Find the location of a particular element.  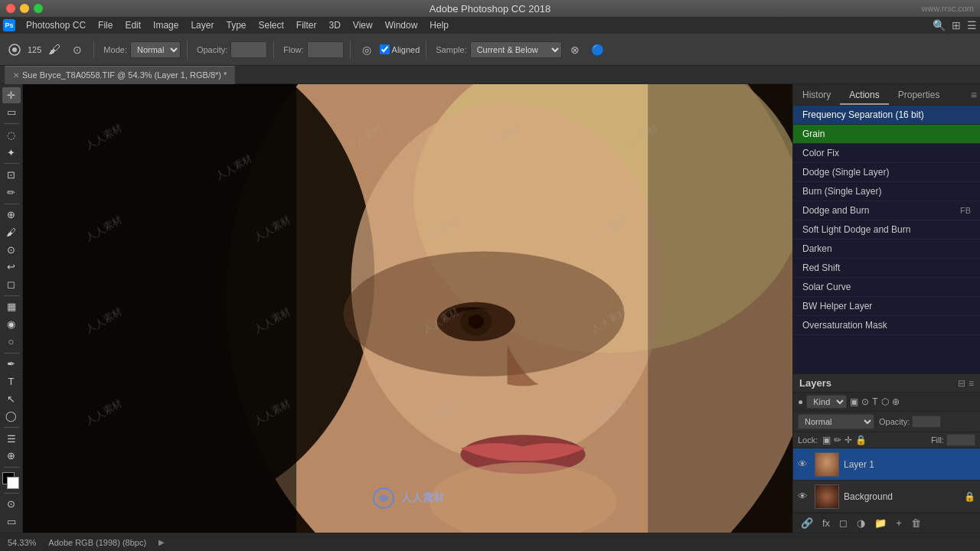

background-color is located at coordinates (13, 483).